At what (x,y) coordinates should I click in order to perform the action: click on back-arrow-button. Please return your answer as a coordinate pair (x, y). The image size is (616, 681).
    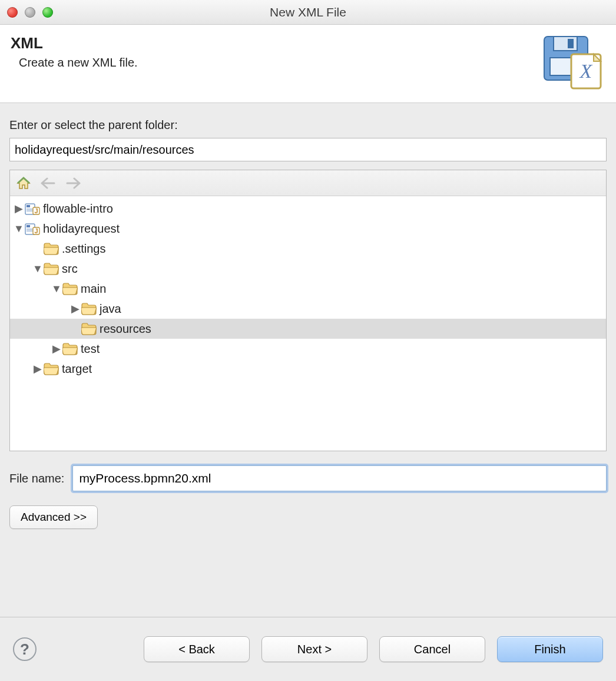
    Looking at the image, I should click on (48, 183).